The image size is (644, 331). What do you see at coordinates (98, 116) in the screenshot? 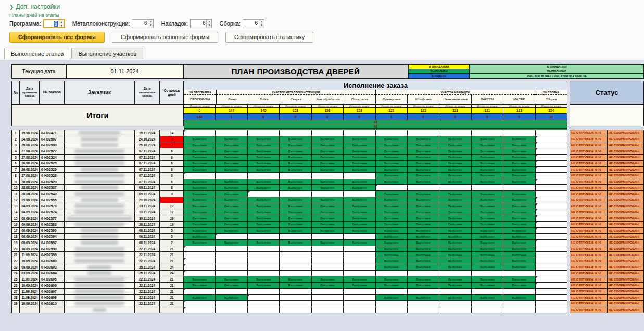
I see `totals-label: Итоги` at bounding box center [98, 116].